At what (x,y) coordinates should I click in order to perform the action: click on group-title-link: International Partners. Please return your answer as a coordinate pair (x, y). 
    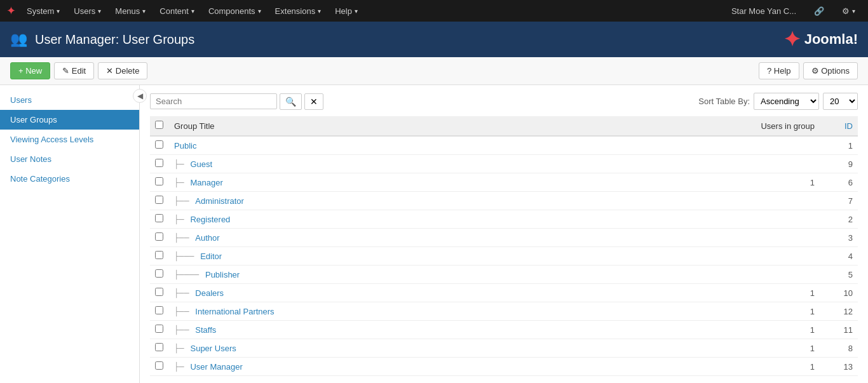
    Looking at the image, I should click on (234, 311).